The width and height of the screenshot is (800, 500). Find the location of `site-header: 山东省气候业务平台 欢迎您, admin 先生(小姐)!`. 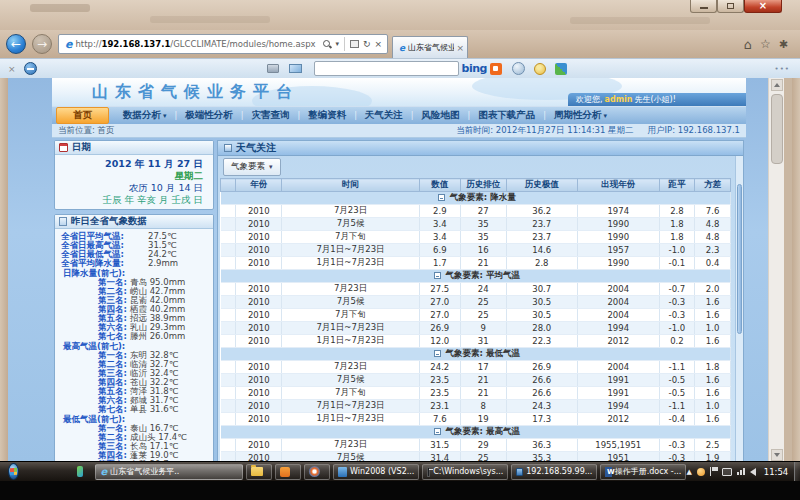

site-header: 山东省气候业务平台 欢迎您, admin 先生(小姐)! is located at coordinates (399, 92).